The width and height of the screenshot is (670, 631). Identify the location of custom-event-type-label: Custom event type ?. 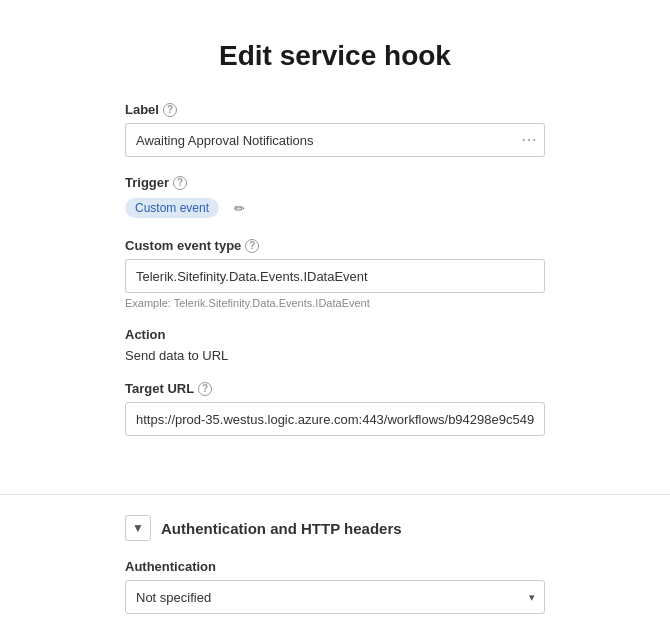
(335, 246).